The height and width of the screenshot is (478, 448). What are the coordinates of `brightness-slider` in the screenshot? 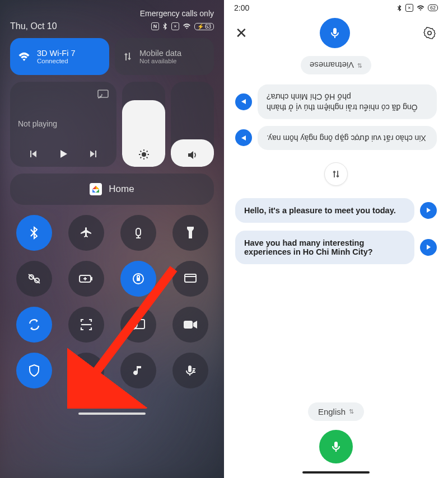 It's located at (143, 124).